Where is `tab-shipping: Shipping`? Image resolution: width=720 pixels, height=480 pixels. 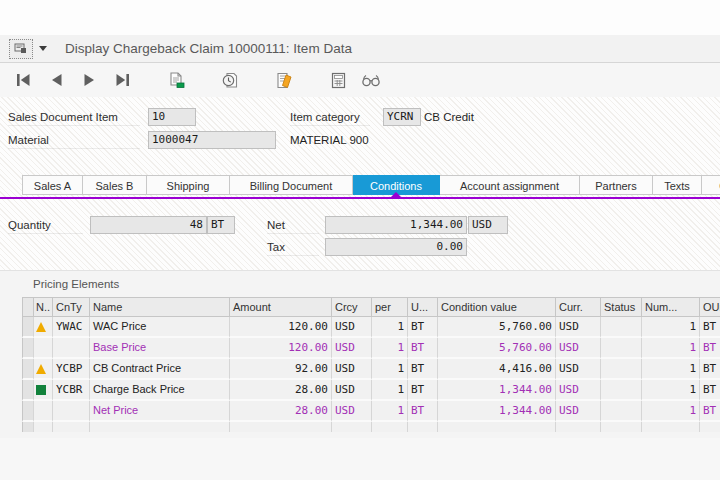
tab-shipping: Shipping is located at coordinates (188, 185).